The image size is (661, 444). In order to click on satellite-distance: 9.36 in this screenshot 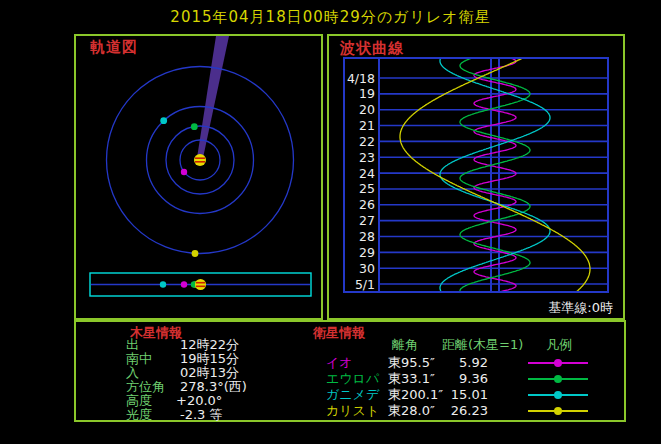, I will do `click(458, 379)`.